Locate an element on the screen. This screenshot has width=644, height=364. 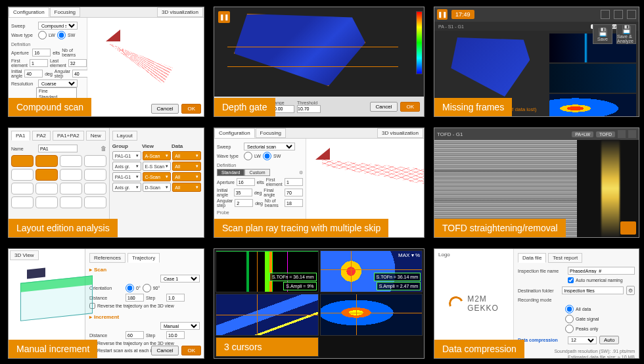
step2-input is located at coordinates (175, 335).